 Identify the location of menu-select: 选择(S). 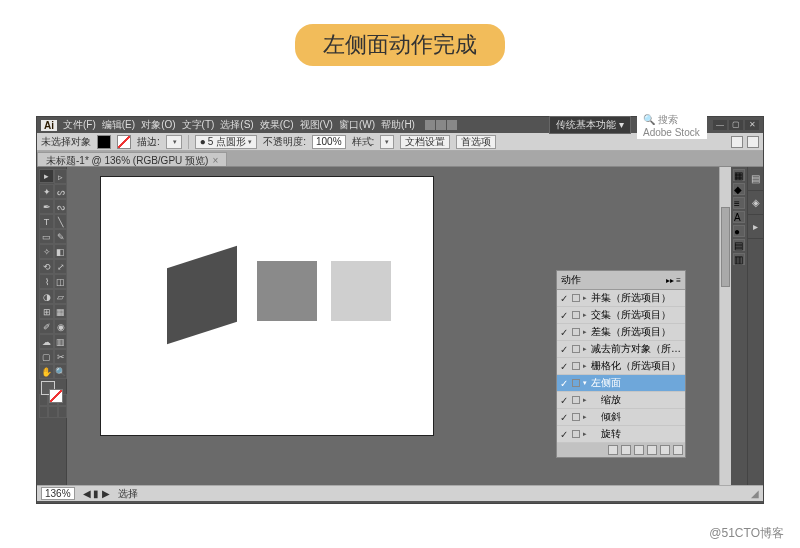
(236, 125).